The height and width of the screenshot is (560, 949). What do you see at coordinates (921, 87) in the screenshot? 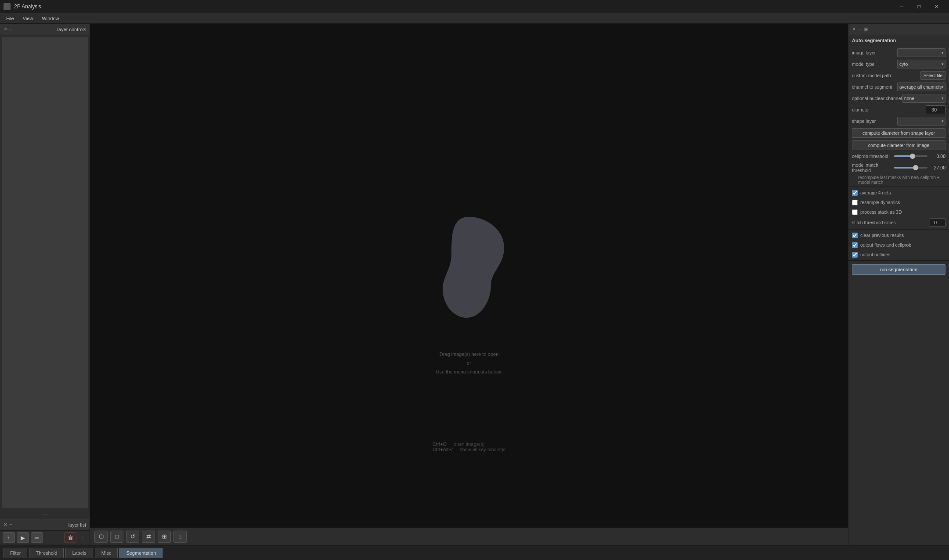
I see `channel-to-segment-select-wrapper: average all channels` at bounding box center [921, 87].